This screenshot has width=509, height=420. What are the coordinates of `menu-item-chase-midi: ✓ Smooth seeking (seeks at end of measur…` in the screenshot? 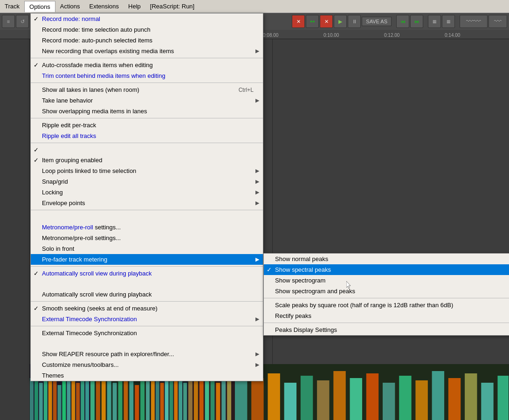 It's located at (147, 309).